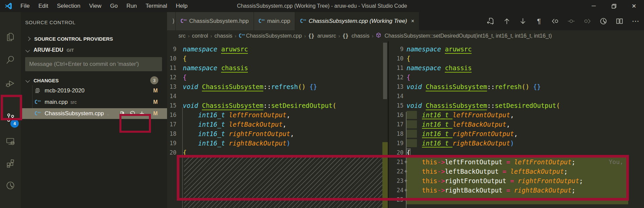  Describe the element at coordinates (15, 124) in the screenshot. I see `scm-count-badge: 4` at that location.